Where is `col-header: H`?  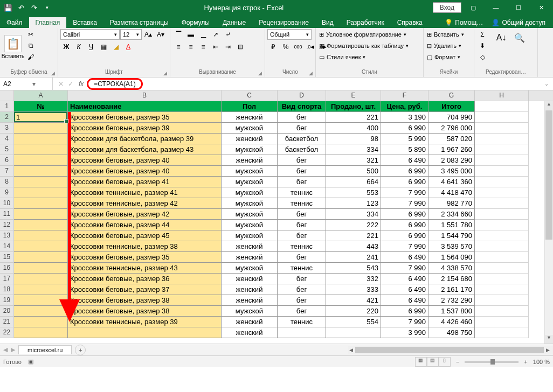 col-header: H is located at coordinates (502, 96).